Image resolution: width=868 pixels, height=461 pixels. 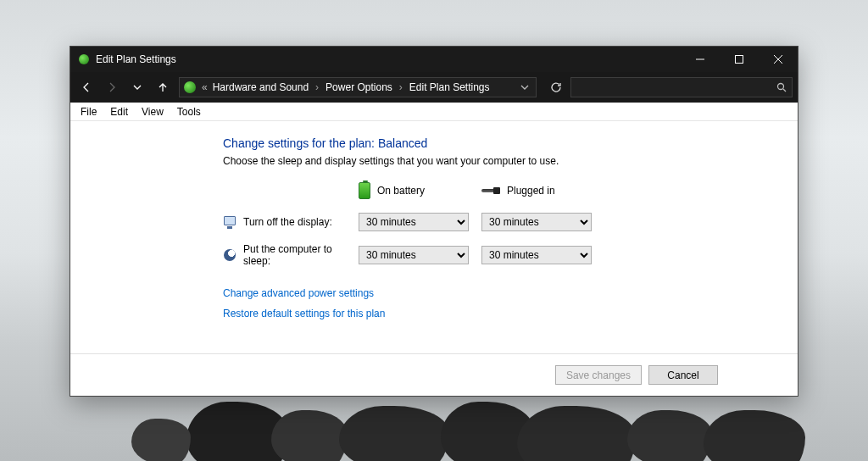 I want to click on page-subtext: Choose the sleep and display settings th…, so click(x=510, y=161).